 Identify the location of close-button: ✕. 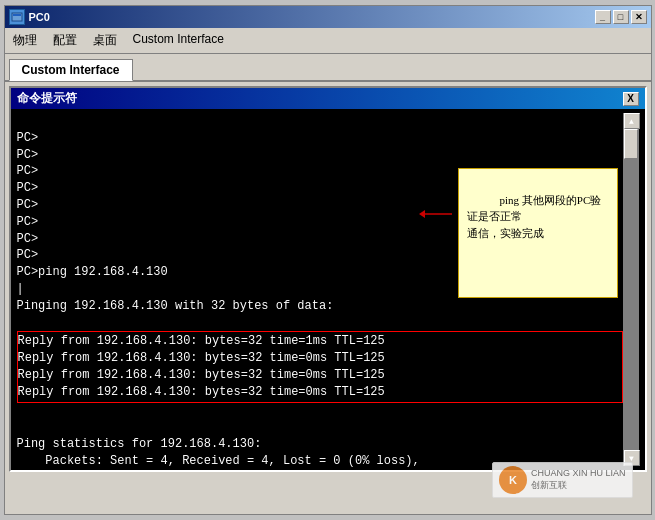
(639, 17).